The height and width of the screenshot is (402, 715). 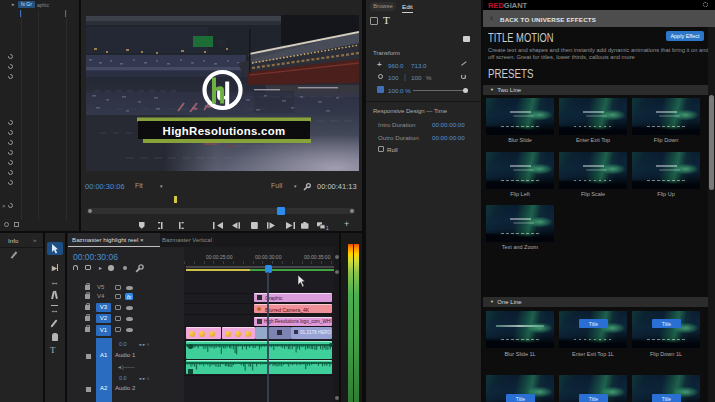 What do you see at coordinates (328, 228) in the screenshot?
I see `svg-text: 1` at bounding box center [328, 228].